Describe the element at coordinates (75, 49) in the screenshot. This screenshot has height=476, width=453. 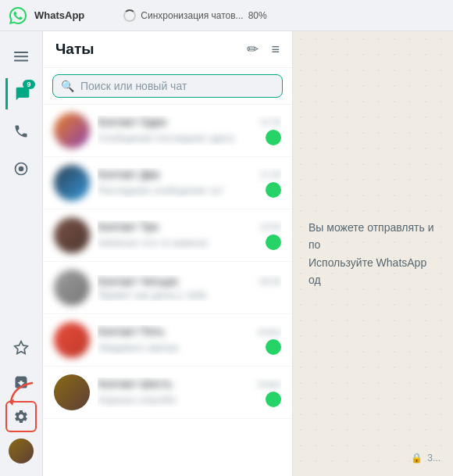
I see `chats-title: Чаты` at that location.